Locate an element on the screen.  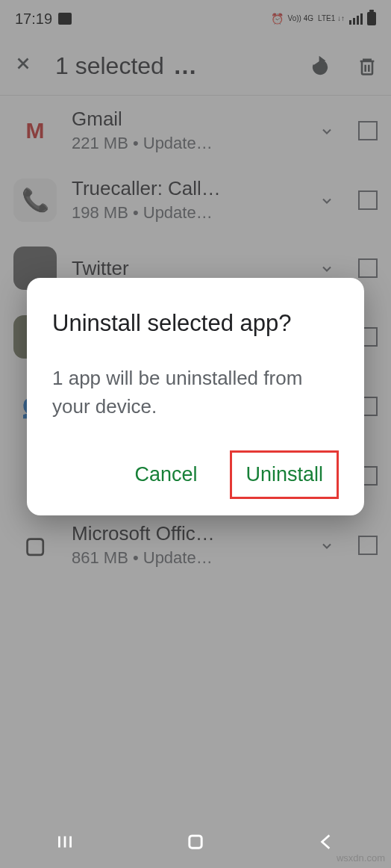
watermark: wsxdn.com is located at coordinates (361, 858).